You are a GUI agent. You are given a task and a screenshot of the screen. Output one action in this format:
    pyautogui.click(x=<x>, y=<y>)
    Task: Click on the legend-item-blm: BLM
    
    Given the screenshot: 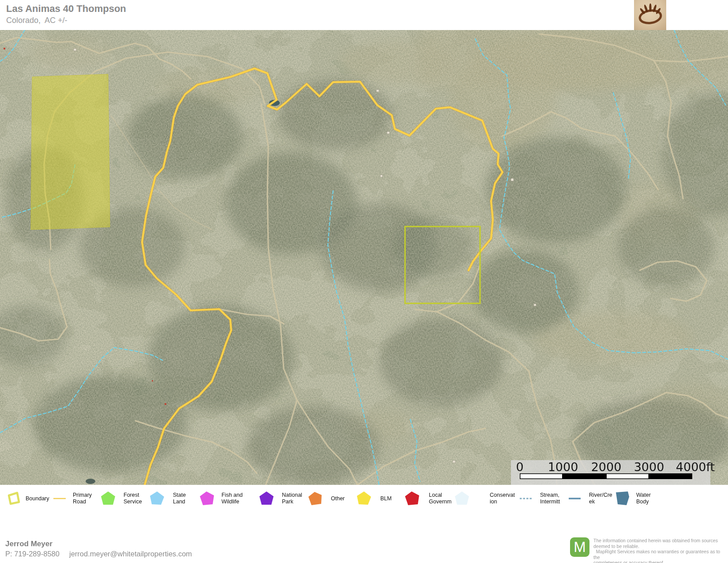 What is the action you would take?
    pyautogui.click(x=374, y=499)
    